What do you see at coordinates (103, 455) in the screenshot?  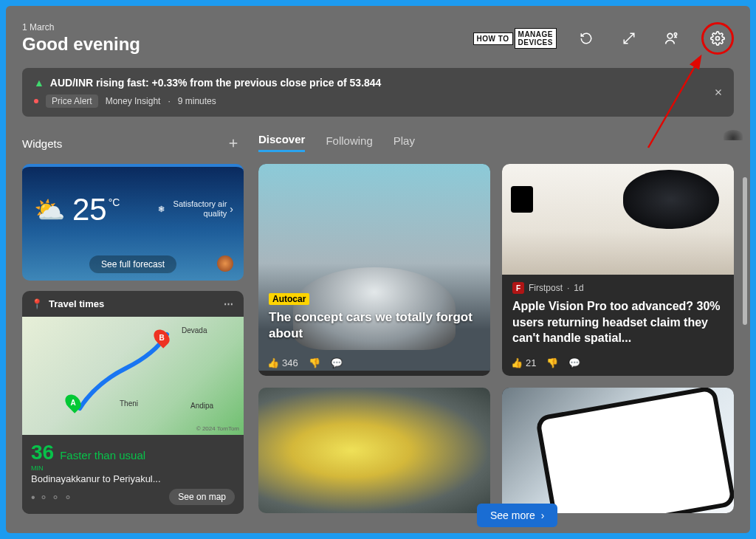 I see `travel-status: Faster than usual` at bounding box center [103, 455].